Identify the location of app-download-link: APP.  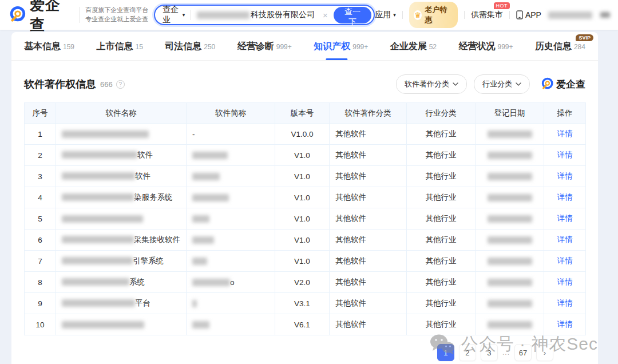
(529, 15).